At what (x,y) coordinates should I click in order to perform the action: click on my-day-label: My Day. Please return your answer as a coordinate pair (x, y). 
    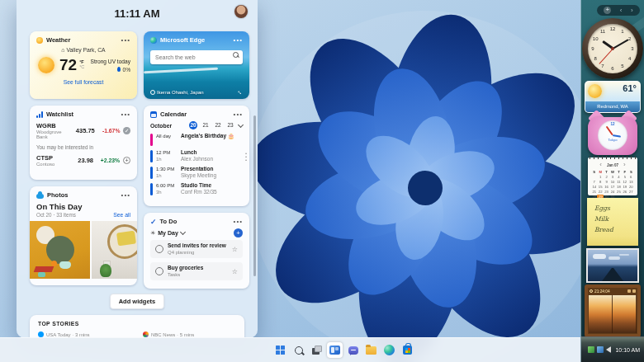
    Looking at the image, I should click on (168, 233).